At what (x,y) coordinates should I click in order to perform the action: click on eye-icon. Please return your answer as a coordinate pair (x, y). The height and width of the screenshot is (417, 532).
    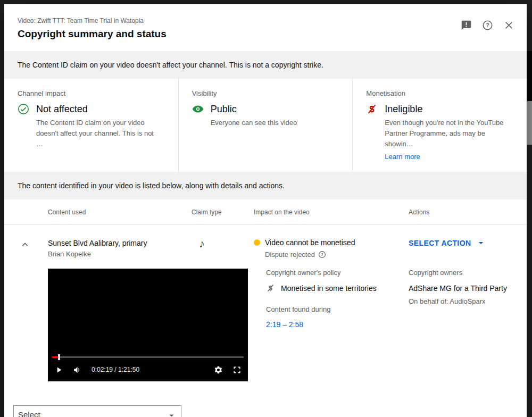
    Looking at the image, I should click on (198, 109).